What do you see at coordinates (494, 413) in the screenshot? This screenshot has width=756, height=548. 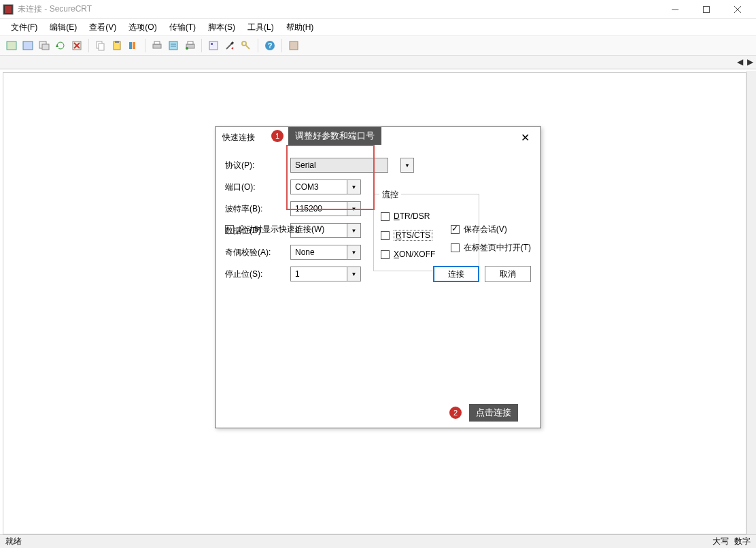 I see `annotation-tooltip-2: 点击连接` at bounding box center [494, 413].